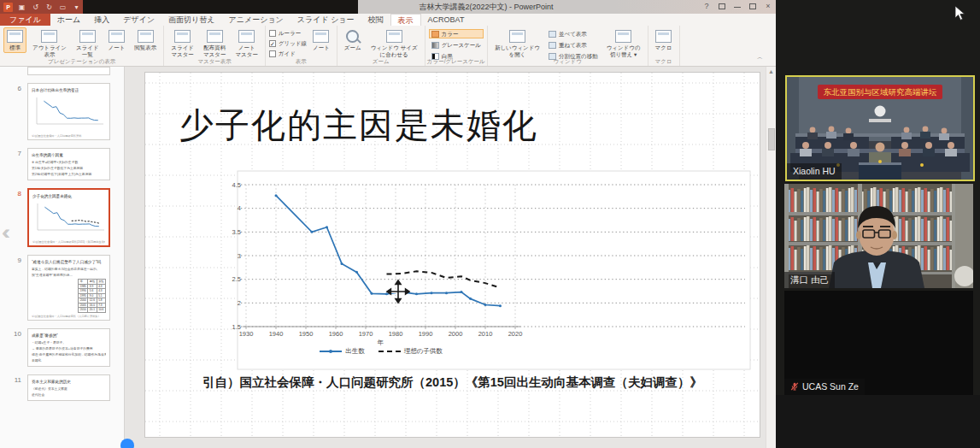 The image size is (980, 448). I want to click on ribbon-button-label: アウトライン 表示, so click(50, 51).